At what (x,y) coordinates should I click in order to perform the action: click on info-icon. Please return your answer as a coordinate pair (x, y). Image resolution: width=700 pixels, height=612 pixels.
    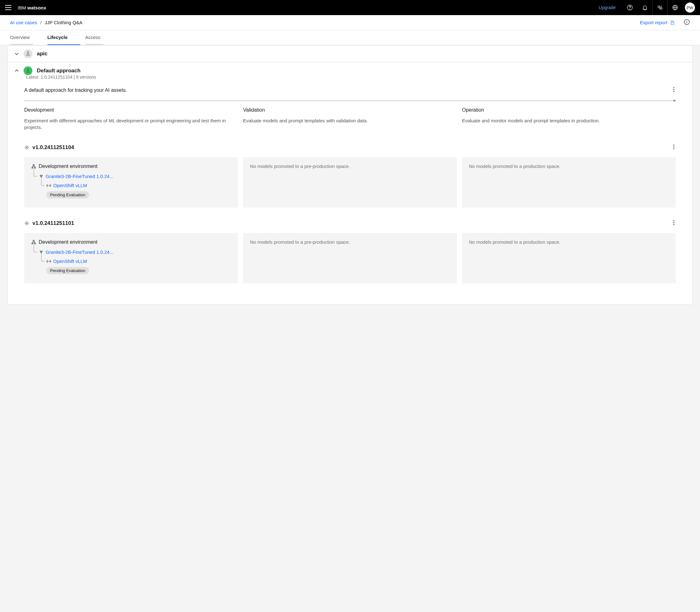
    Looking at the image, I should click on (687, 23).